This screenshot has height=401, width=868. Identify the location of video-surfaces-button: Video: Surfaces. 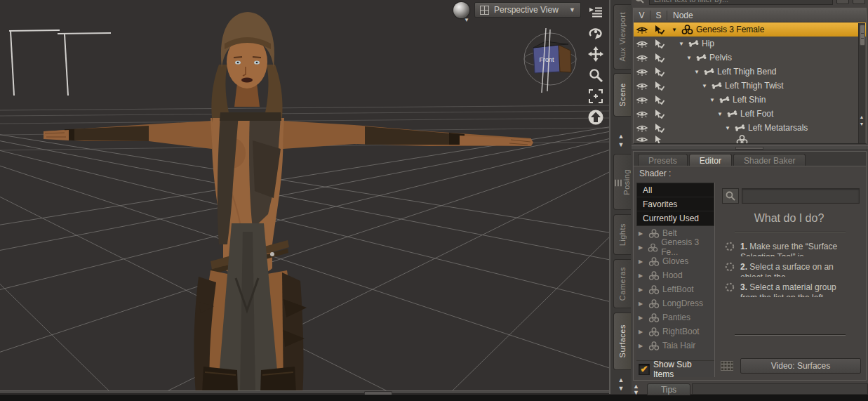
(801, 366).